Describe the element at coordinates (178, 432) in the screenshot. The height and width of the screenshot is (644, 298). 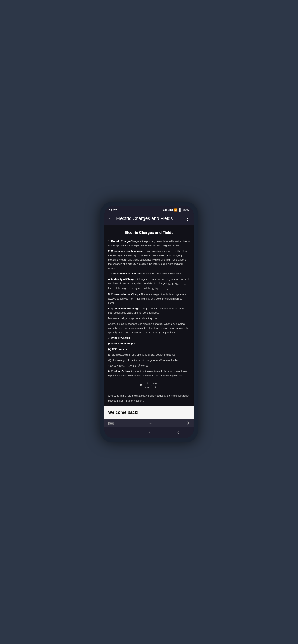
I see `back-nav-button: ◁` at that location.